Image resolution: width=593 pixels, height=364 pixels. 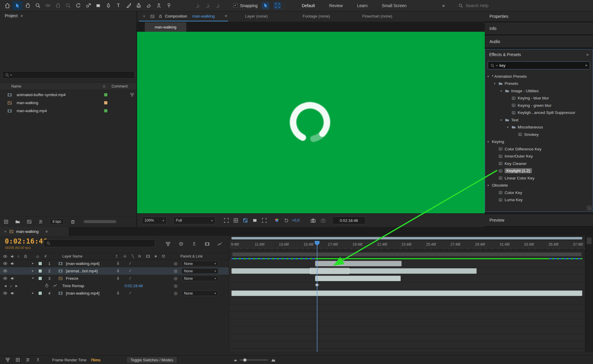 I want to click on tab-layer: Layer (none), so click(x=256, y=16).